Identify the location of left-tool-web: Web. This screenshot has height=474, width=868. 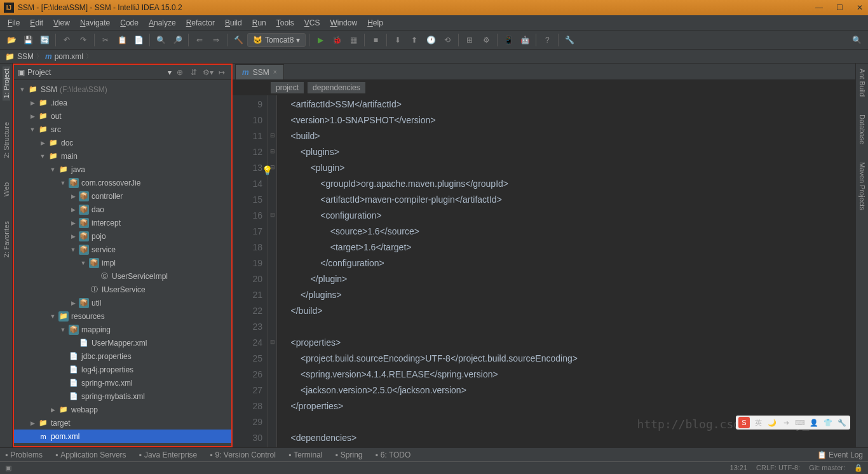
(6, 189).